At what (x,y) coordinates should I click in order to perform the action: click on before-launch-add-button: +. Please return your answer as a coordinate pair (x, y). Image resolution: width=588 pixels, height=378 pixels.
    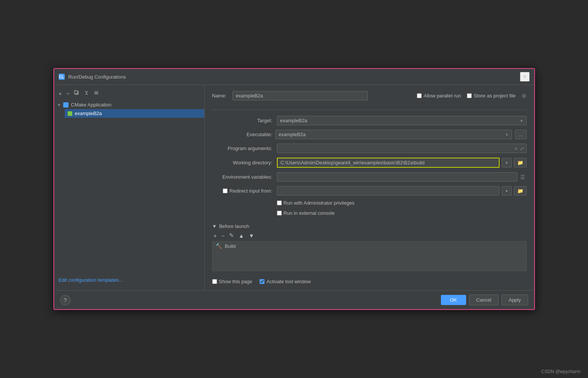
    Looking at the image, I should click on (215, 235).